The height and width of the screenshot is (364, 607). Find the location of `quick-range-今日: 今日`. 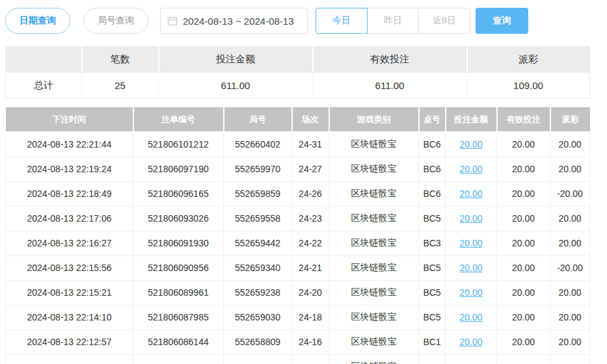

quick-range-今日: 今日 is located at coordinates (342, 21).